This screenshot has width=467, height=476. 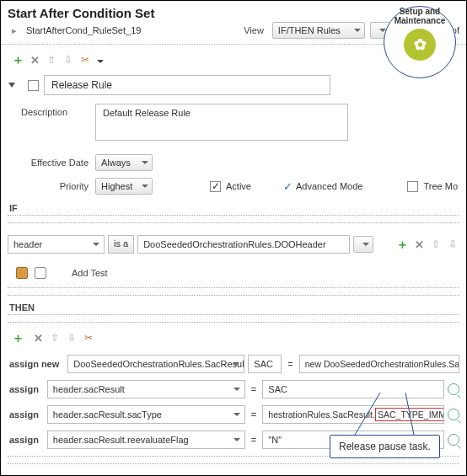 I want to click on assign-rhs-text: SAC, so click(x=278, y=389).